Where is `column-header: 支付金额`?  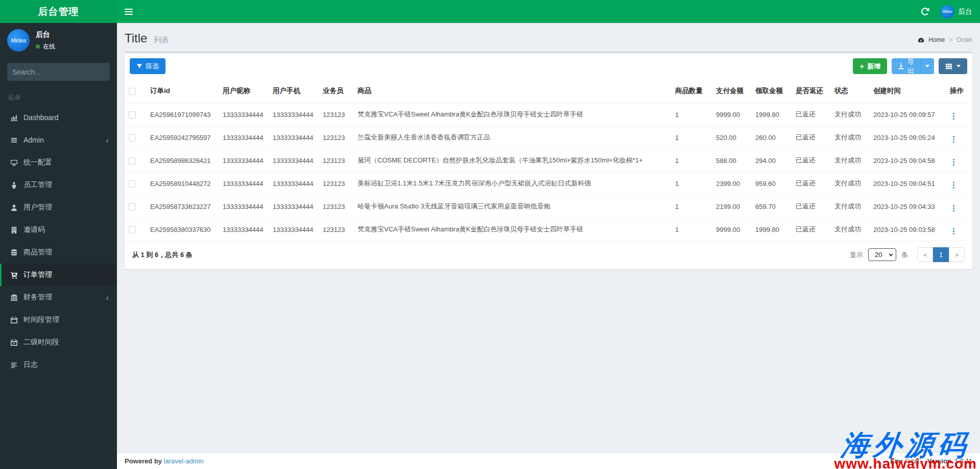 column-header: 支付金额 is located at coordinates (731, 91).